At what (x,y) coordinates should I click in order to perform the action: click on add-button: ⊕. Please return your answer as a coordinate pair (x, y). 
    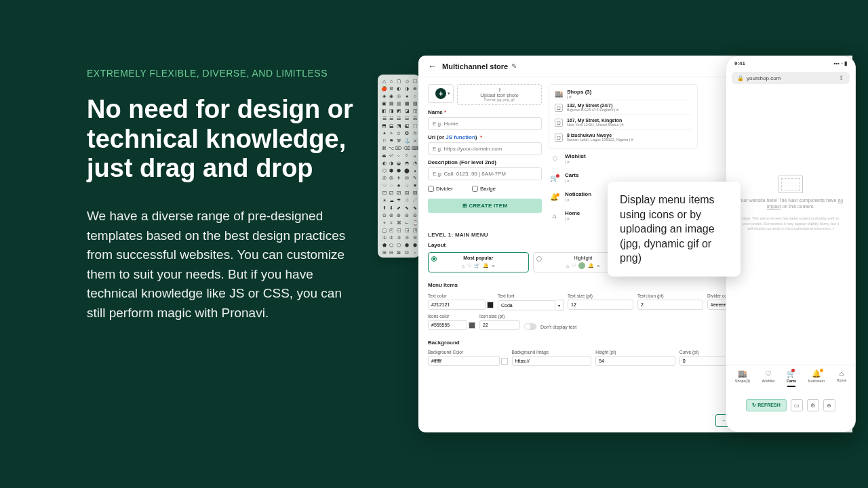
    Looking at the image, I should click on (829, 405).